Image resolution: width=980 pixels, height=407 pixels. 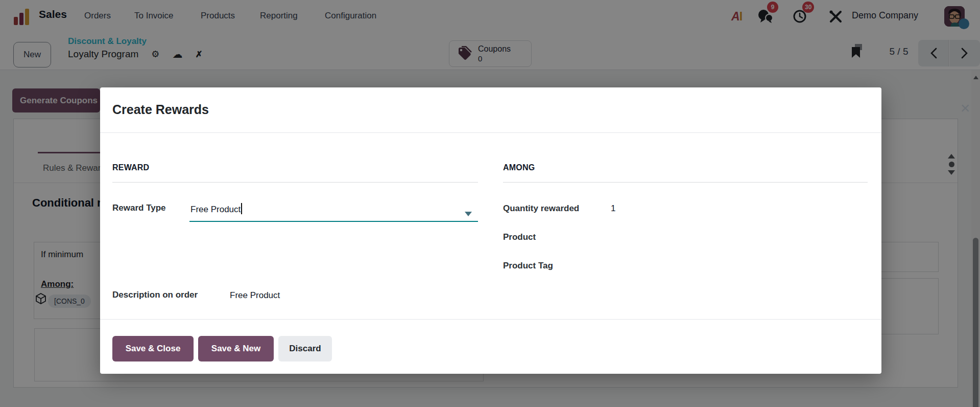 What do you see at coordinates (528, 266) in the screenshot?
I see `product-tag-label: Product Tag` at bounding box center [528, 266].